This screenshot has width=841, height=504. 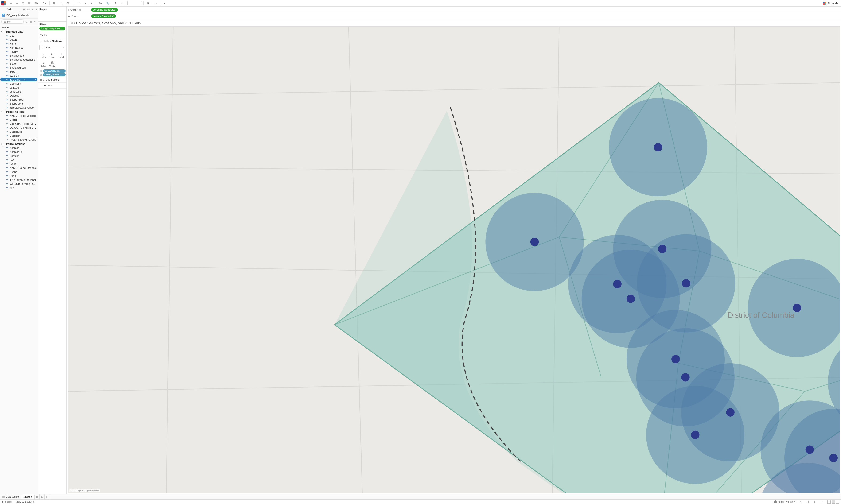 What do you see at coordinates (785, 502) in the screenshot?
I see `user-menu: Ashwin Kumar▾` at bounding box center [785, 502].